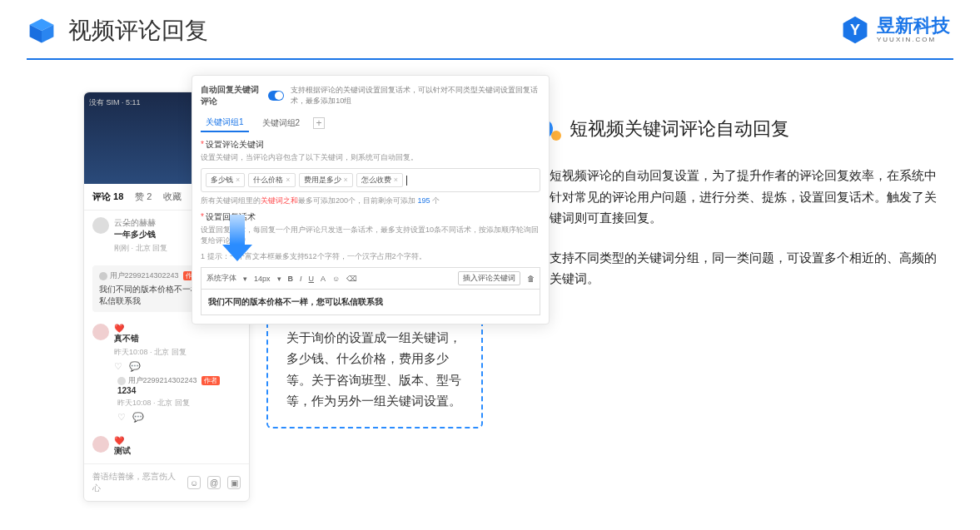 The image size is (980, 530). What do you see at coordinates (225, 123) in the screenshot?
I see `keyword-group-tab-1: 关键词组1` at bounding box center [225, 123].